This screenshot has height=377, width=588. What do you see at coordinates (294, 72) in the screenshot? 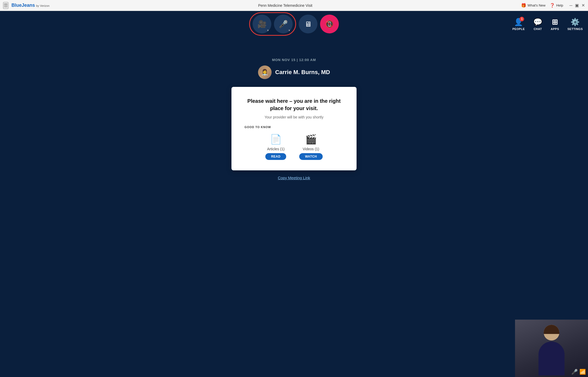
I see `host-info: 👩‍⚕️ Carrie M. Burns, MD` at bounding box center [294, 72].